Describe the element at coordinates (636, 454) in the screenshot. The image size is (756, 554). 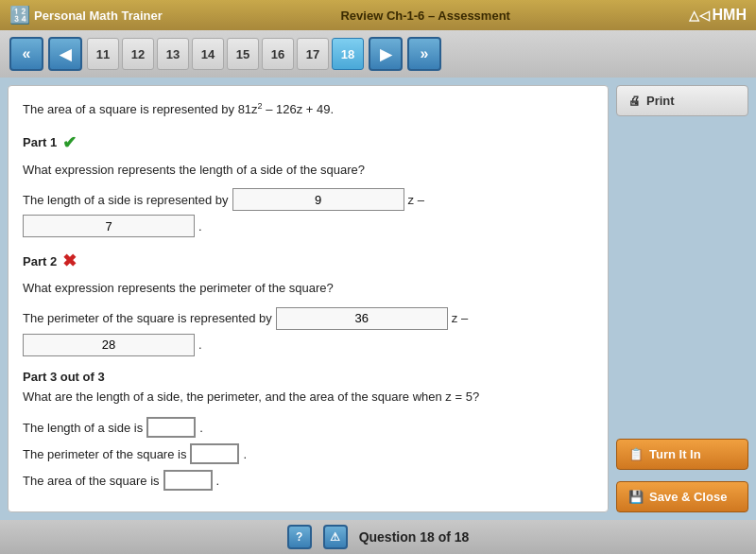
I see `turn-in-icon: 📋` at that location.